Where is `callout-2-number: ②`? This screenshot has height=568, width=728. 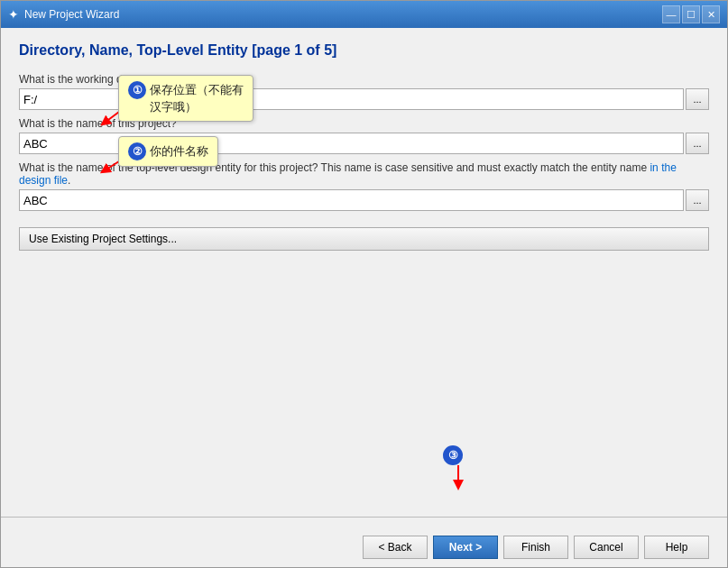 callout-2-number: ② is located at coordinates (137, 151).